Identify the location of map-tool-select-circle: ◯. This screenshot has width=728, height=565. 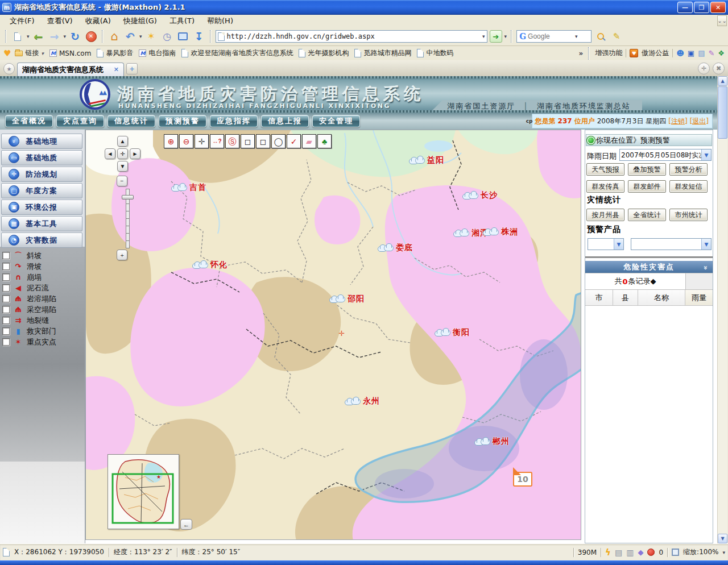
(279, 141).